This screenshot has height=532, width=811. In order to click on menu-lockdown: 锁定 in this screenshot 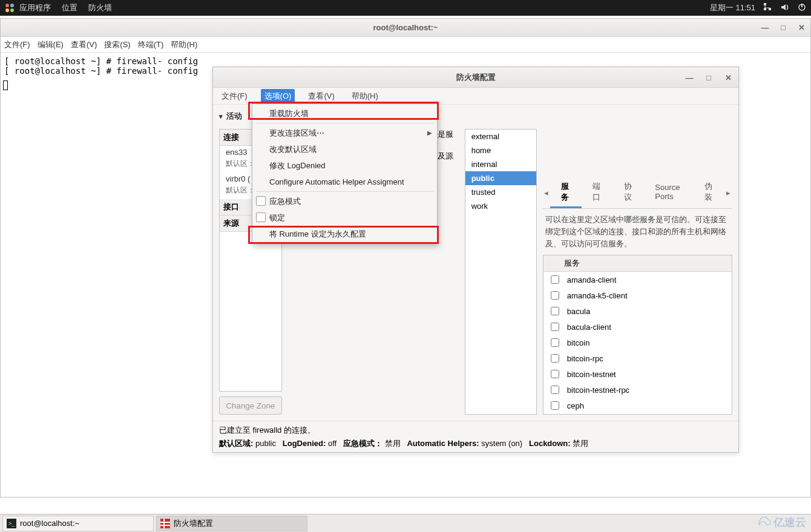, I will do `click(345, 218)`.